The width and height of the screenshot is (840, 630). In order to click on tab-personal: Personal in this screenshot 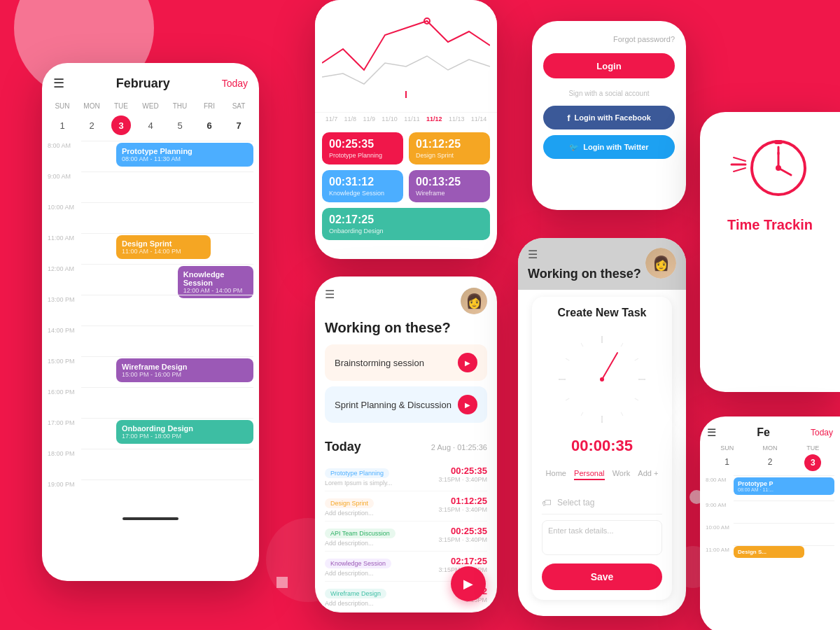, I will do `click(589, 475)`.